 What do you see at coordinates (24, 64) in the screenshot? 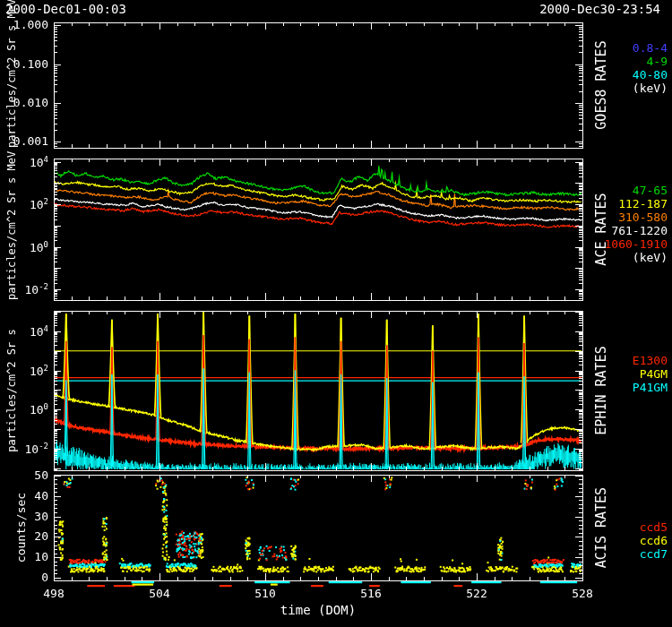
I see `y-tick-label: 0.100` at bounding box center [24, 64].